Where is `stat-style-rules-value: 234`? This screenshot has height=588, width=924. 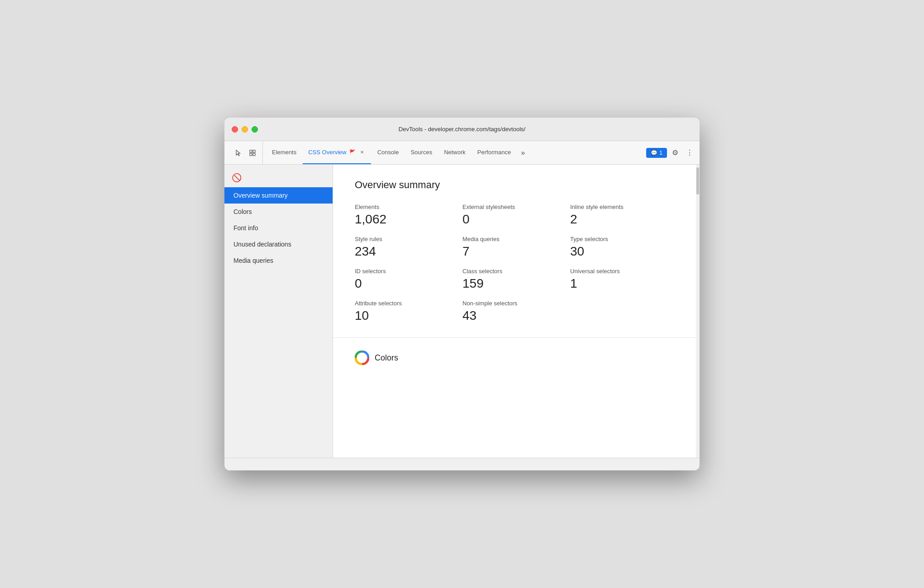
stat-style-rules-value: 234 is located at coordinates (409, 251).